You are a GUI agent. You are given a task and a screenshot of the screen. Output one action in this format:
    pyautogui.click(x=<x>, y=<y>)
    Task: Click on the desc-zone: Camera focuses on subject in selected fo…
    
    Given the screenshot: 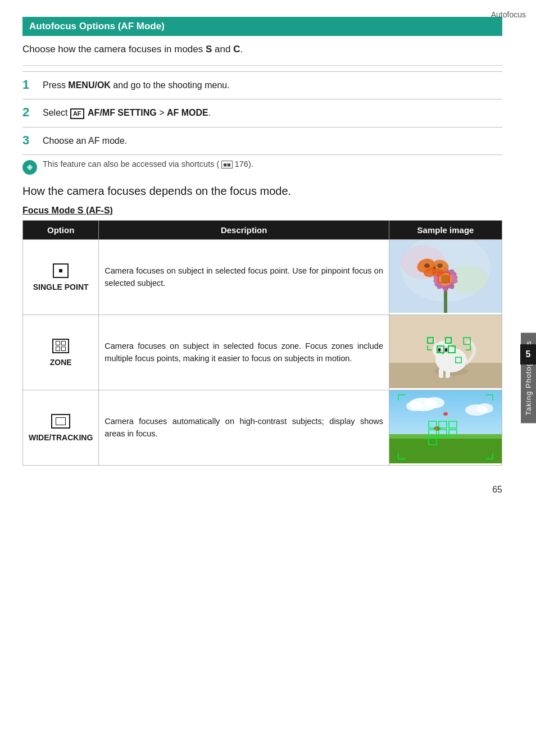 What is the action you would take?
    pyautogui.click(x=244, y=353)
    